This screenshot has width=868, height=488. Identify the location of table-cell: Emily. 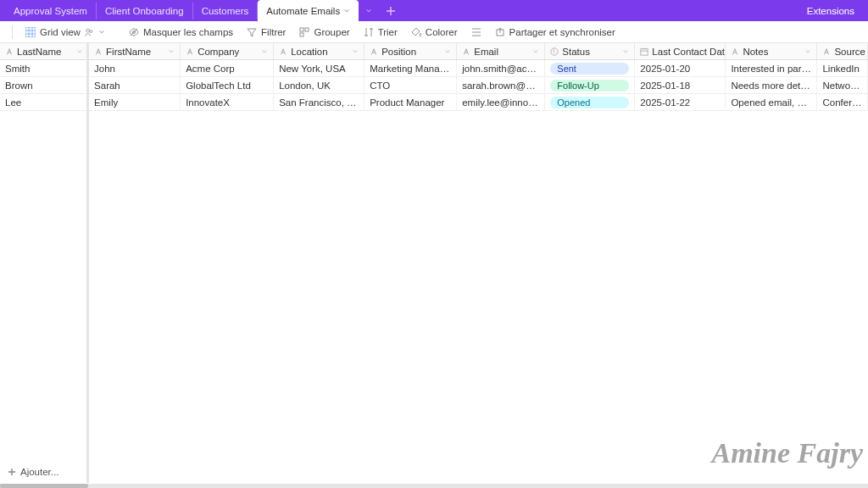
(135, 102).